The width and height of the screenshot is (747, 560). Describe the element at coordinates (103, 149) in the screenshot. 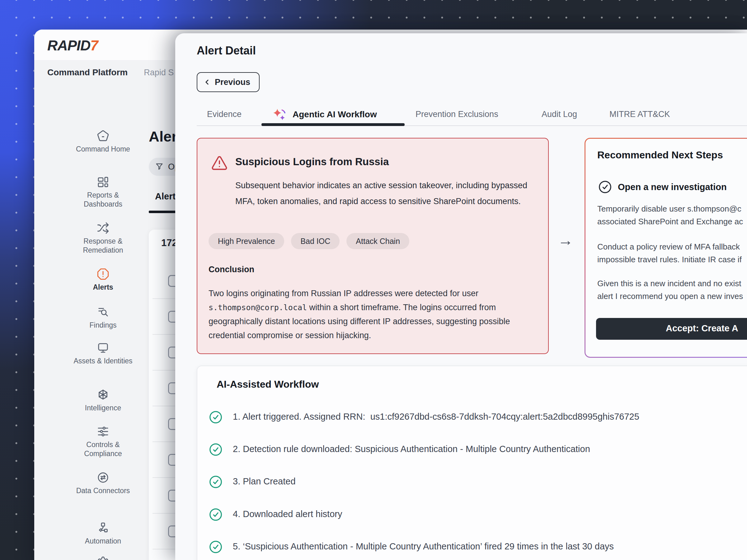

I see `sidebar-label: Command Home` at that location.